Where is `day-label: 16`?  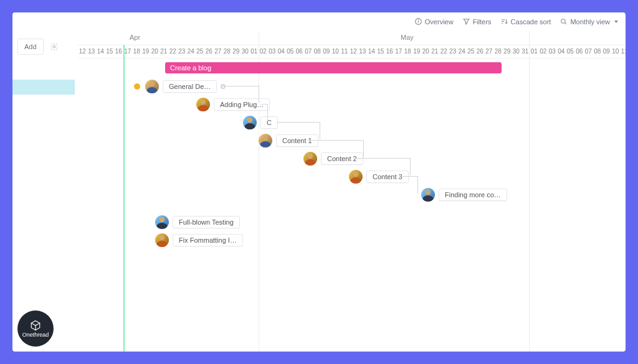 day-label: 16 is located at coordinates (390, 51).